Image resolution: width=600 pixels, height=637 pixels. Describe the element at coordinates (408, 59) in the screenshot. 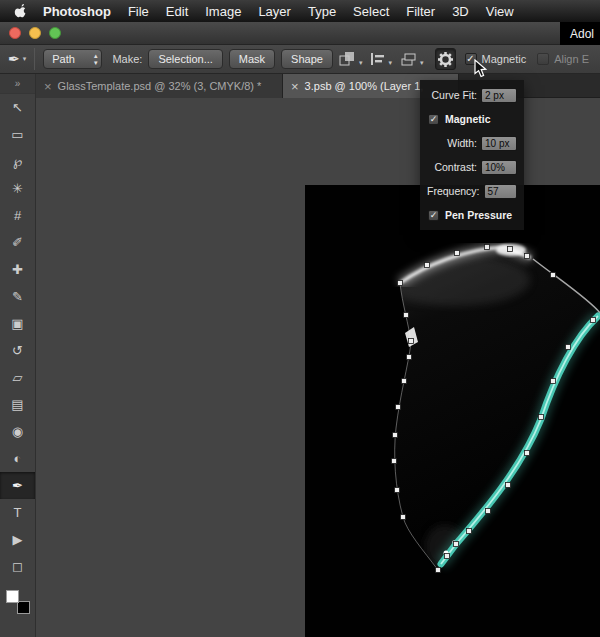

I see `path-arrangement-icon` at that location.